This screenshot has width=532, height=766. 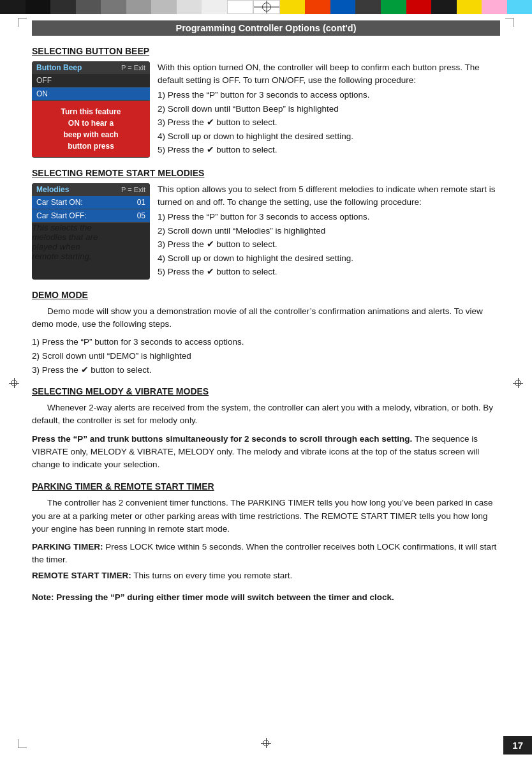 What do you see at coordinates (266, 415) in the screenshot?
I see `melody-vibrate-intro: Whenever 2-way alerts are received from …` at bounding box center [266, 415].